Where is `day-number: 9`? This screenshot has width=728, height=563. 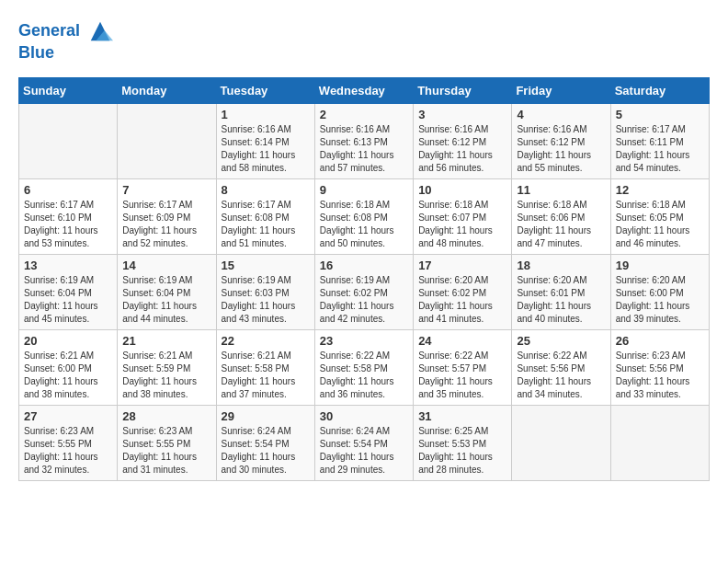
day-number: 9 is located at coordinates (364, 190).